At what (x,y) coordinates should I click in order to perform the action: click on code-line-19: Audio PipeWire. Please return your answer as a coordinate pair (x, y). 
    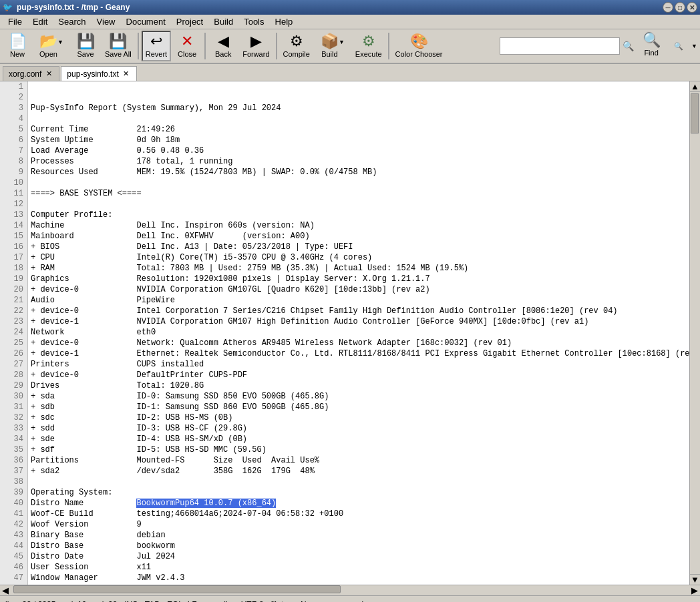
    Looking at the image, I should click on (359, 300).